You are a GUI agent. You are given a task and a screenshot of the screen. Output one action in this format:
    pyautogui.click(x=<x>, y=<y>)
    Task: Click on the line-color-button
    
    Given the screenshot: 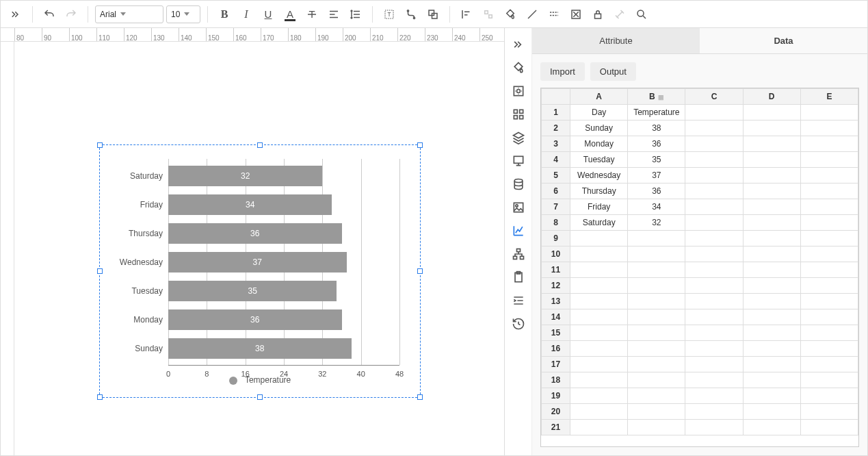 What is the action you would take?
    pyautogui.click(x=532, y=14)
    